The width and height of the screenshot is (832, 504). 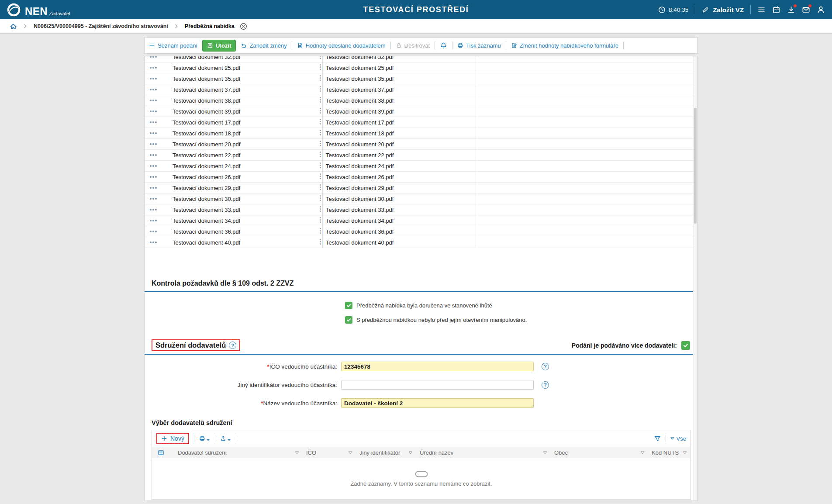 What do you see at coordinates (329, 452) in the screenshot?
I see `column-header: IČO` at bounding box center [329, 452].